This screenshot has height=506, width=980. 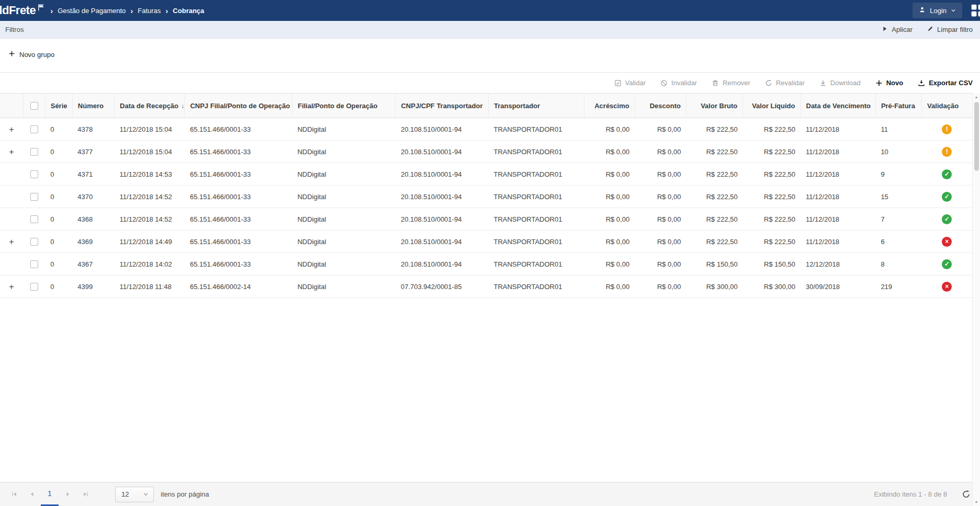 I want to click on column-header-vencimento: Data de Vencimento, so click(x=838, y=106).